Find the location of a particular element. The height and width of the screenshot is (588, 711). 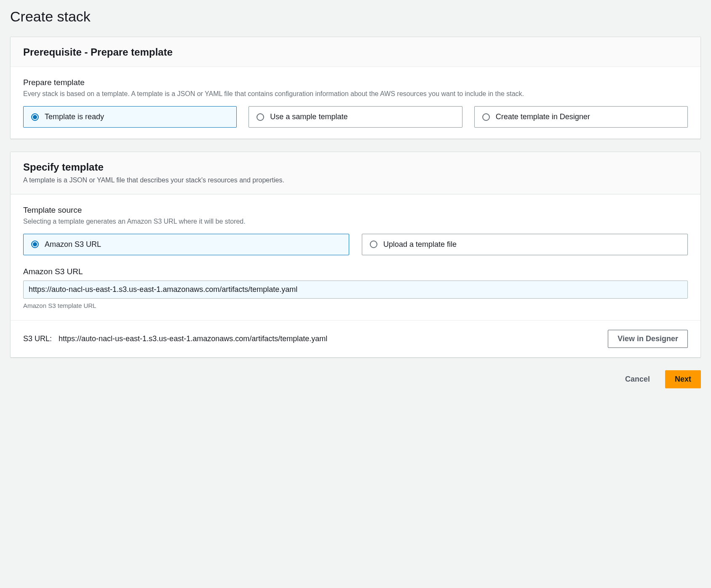

wizard-actions: Cancel Next is located at coordinates (356, 379).